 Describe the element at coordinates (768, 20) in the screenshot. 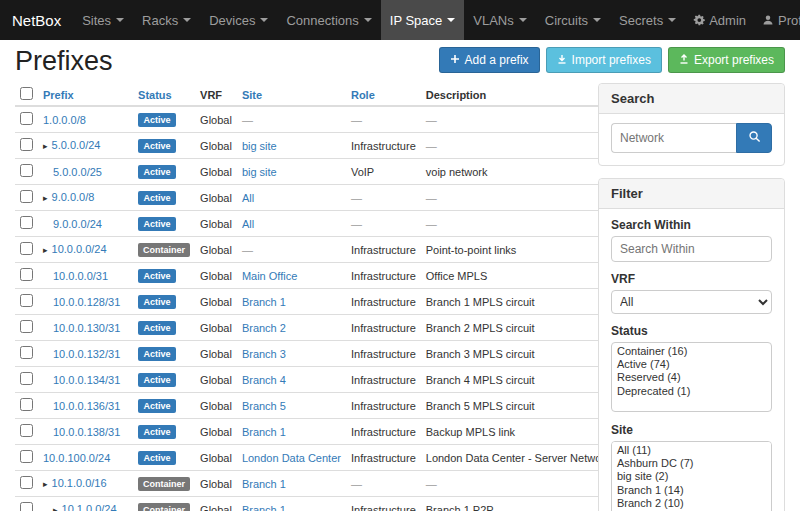

I see `user-icon` at that location.